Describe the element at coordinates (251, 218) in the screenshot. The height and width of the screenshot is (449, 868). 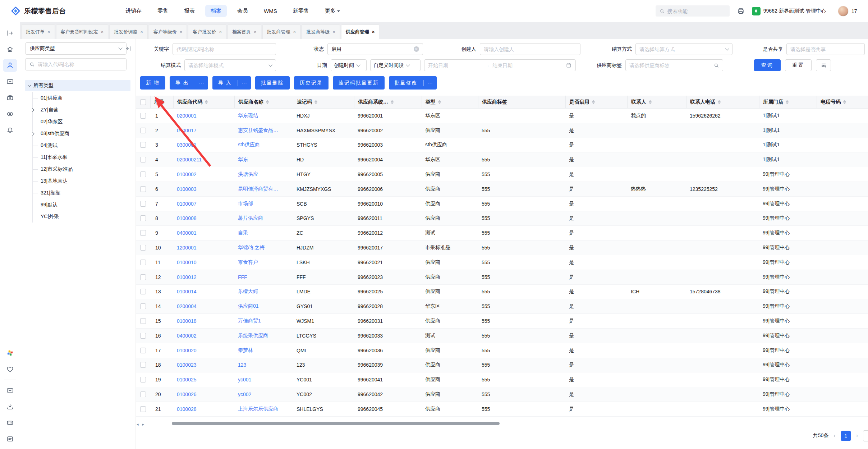
I see `supplier-name-link: 薯片供应商` at that location.